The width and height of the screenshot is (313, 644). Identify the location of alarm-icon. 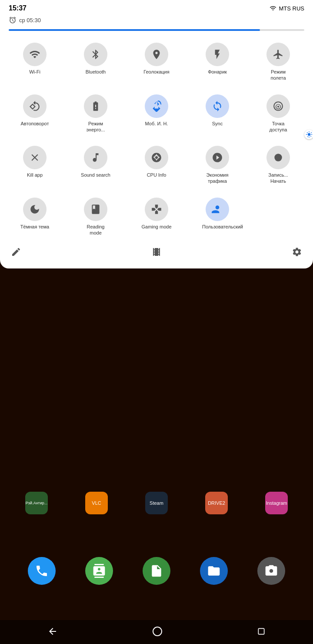
(13, 20).